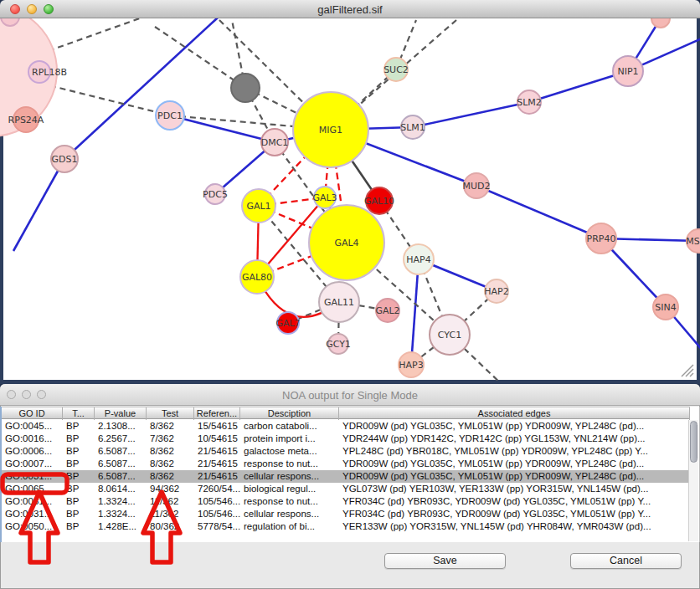 This screenshot has height=589, width=700. I want to click on node-label-GAL1: GAL1, so click(258, 206).